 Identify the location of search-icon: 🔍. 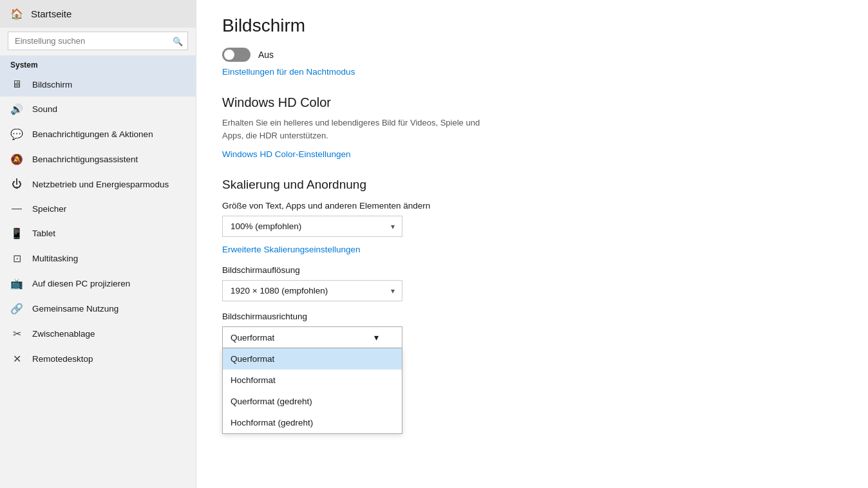
(178, 41).